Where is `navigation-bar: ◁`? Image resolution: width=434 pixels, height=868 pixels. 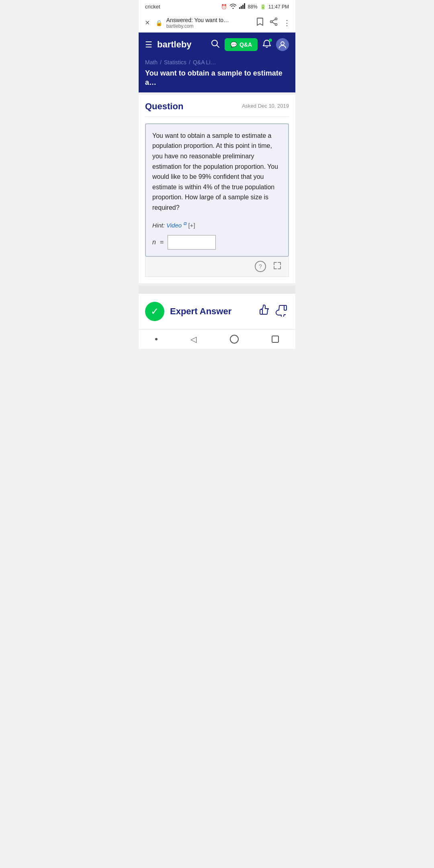
navigation-bar: ◁ is located at coordinates (217, 339).